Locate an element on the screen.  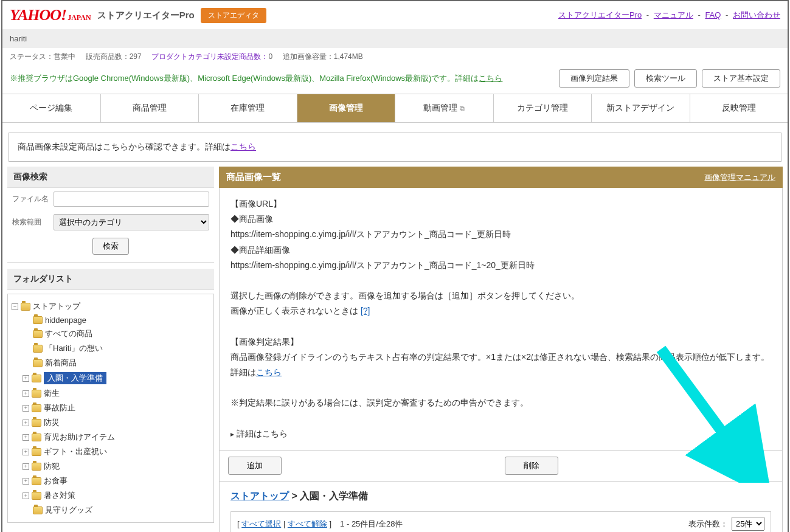
folder-item: +入園・入学準備 is located at coordinates (116, 378).